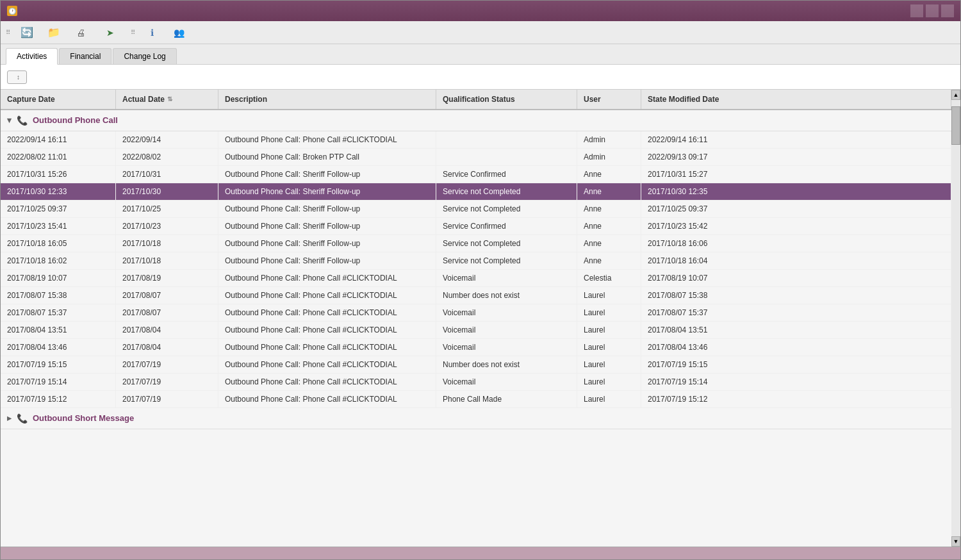  Describe the element at coordinates (82, 33) in the screenshot. I see `print-button: 🖨` at that location.